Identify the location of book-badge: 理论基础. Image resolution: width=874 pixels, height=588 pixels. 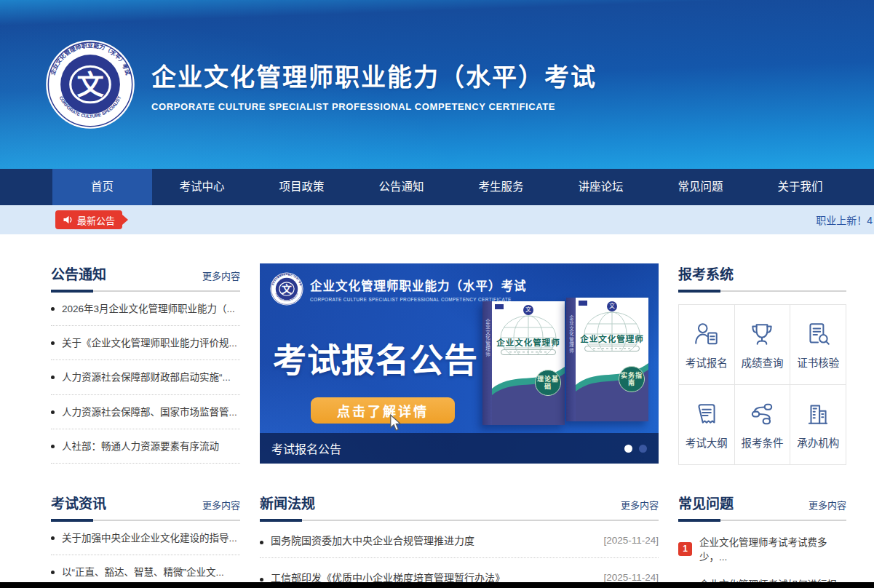
(548, 383).